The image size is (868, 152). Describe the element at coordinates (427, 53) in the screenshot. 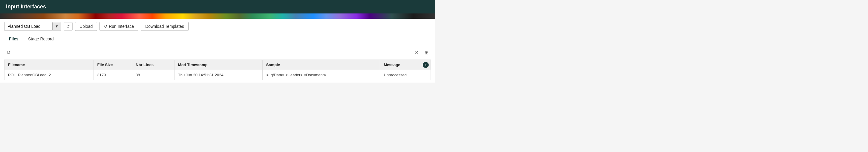

I see `table-export-button: ⊞` at that location.